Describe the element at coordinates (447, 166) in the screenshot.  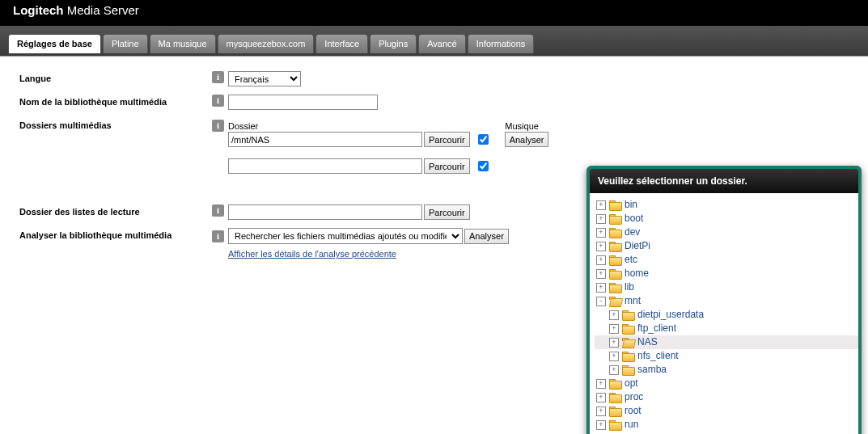
I see `browse-button-2: Parcourir` at that location.